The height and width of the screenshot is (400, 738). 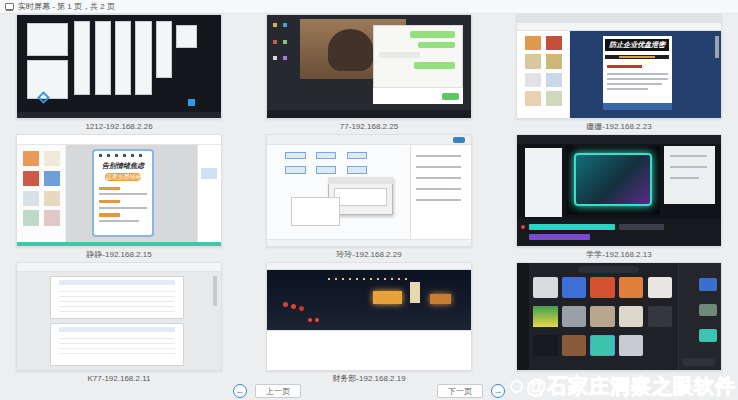 I want to click on pager: ← 上一页 下一页 →, so click(x=369, y=391).